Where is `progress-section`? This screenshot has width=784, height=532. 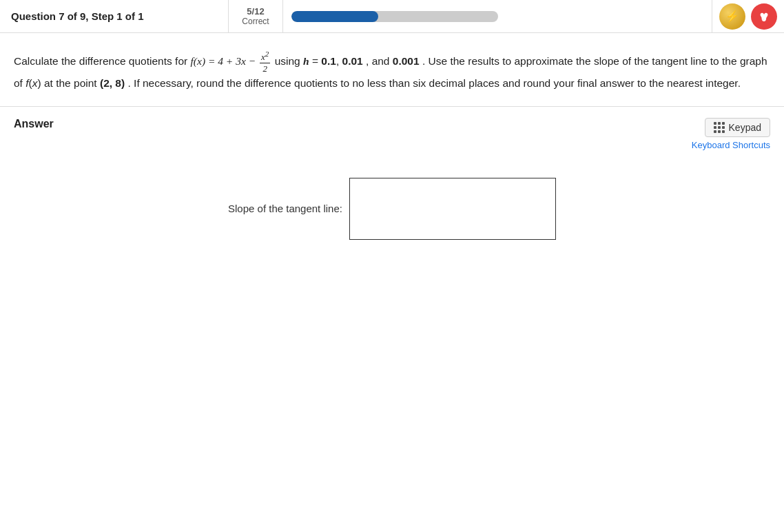
progress-section is located at coordinates (497, 17).